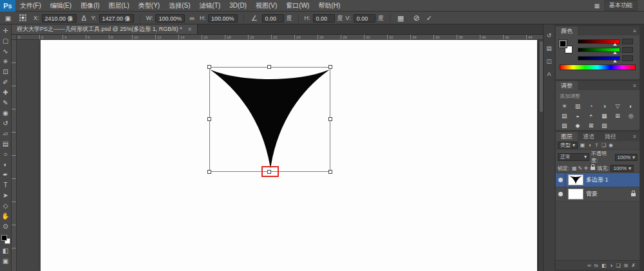 The height and width of the screenshot is (271, 644). I want to click on tab-color: 颜色, so click(567, 31).